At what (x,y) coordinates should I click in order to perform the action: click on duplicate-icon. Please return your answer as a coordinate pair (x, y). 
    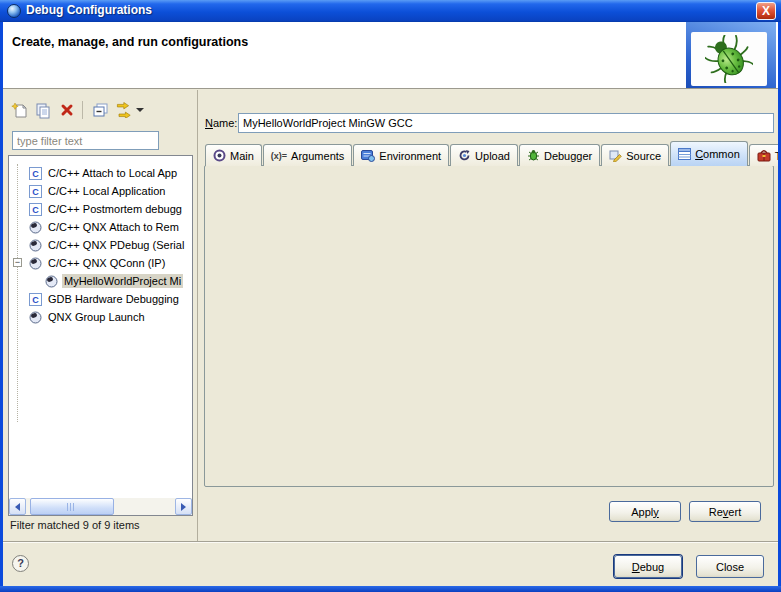
    Looking at the image, I should click on (43, 110).